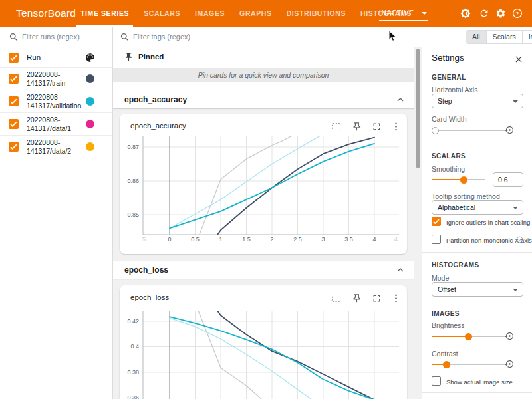 This screenshot has width=532, height=399. I want to click on svg-text: 0.5, so click(196, 239).